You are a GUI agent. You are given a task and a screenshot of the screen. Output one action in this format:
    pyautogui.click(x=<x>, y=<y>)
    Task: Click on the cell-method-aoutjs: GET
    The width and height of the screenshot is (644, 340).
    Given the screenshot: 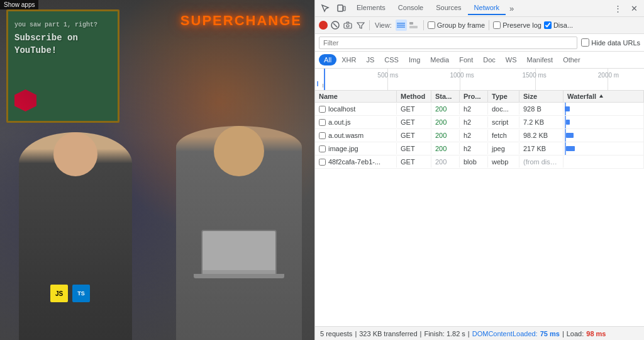 What is the action you would take?
    pyautogui.click(x=414, y=122)
    